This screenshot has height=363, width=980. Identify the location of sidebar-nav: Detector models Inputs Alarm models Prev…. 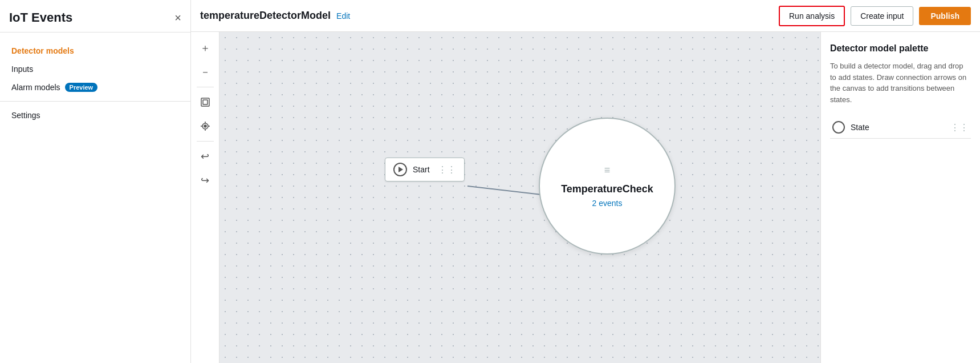
(95, 83).